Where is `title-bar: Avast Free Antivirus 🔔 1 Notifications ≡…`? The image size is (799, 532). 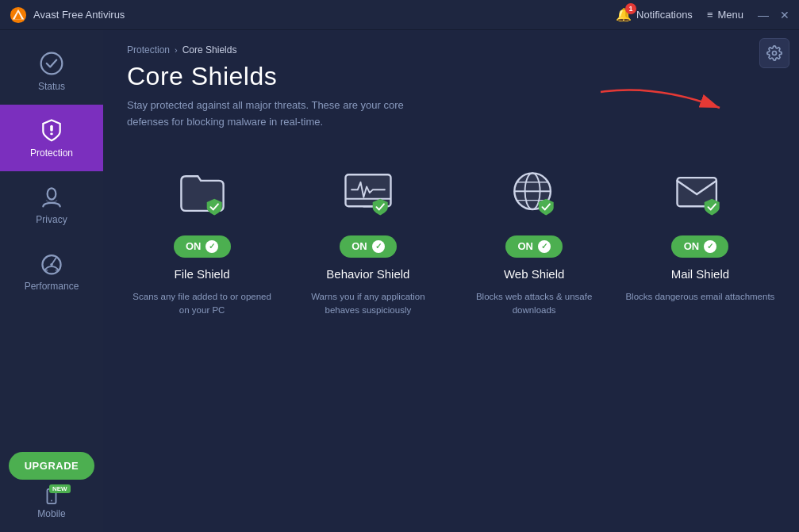 title-bar: Avast Free Antivirus 🔔 1 Notifications ≡… is located at coordinates (400, 15).